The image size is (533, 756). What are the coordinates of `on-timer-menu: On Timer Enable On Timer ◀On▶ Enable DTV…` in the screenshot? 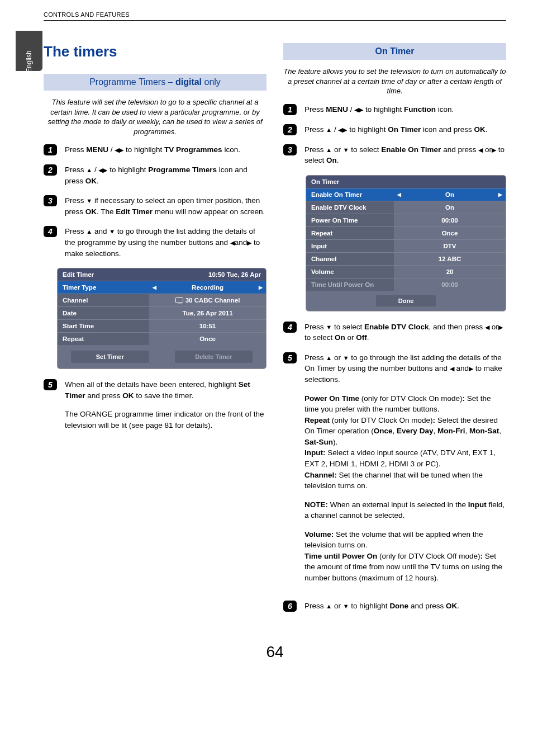 It's located at (406, 243).